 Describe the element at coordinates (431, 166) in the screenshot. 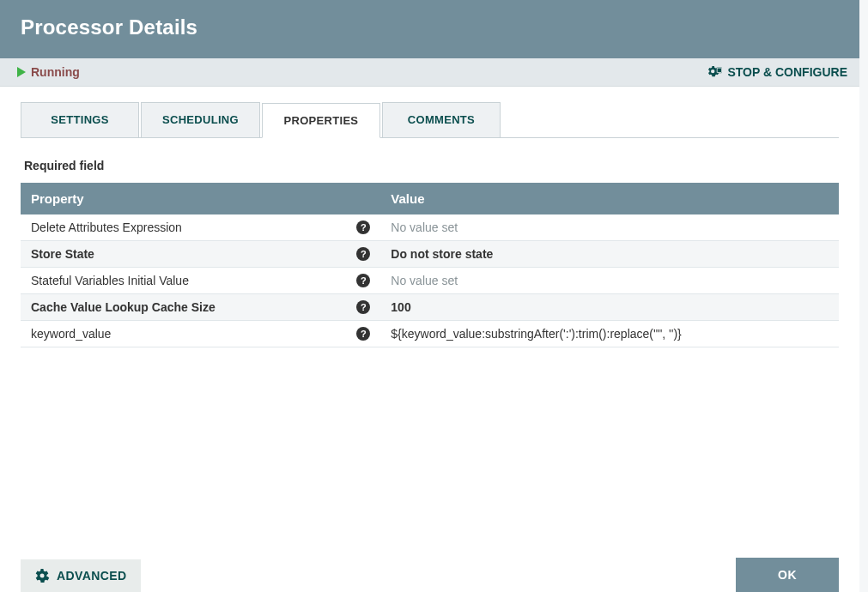

I see `required-field-label: Required field` at that location.